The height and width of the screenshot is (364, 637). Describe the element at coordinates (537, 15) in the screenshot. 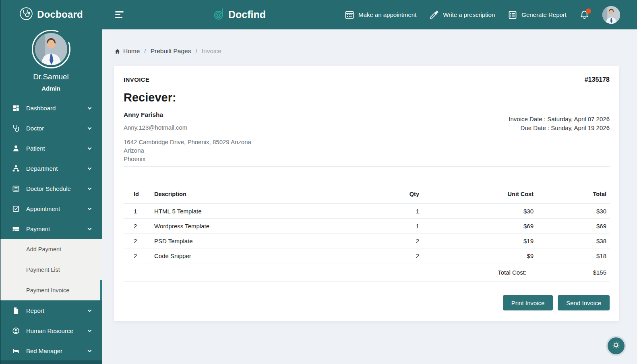

I see `generate-report-button: Generate Report` at that location.